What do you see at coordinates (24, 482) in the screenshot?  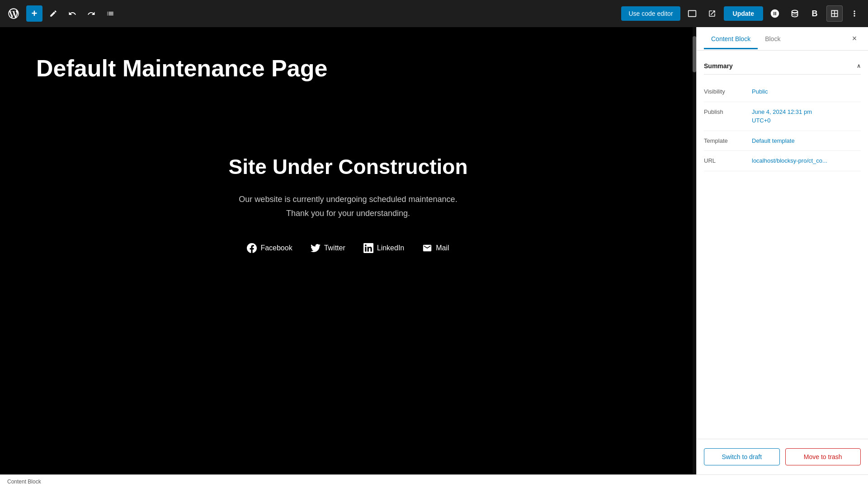 I see `statusbar-text: Content Block` at bounding box center [24, 482].